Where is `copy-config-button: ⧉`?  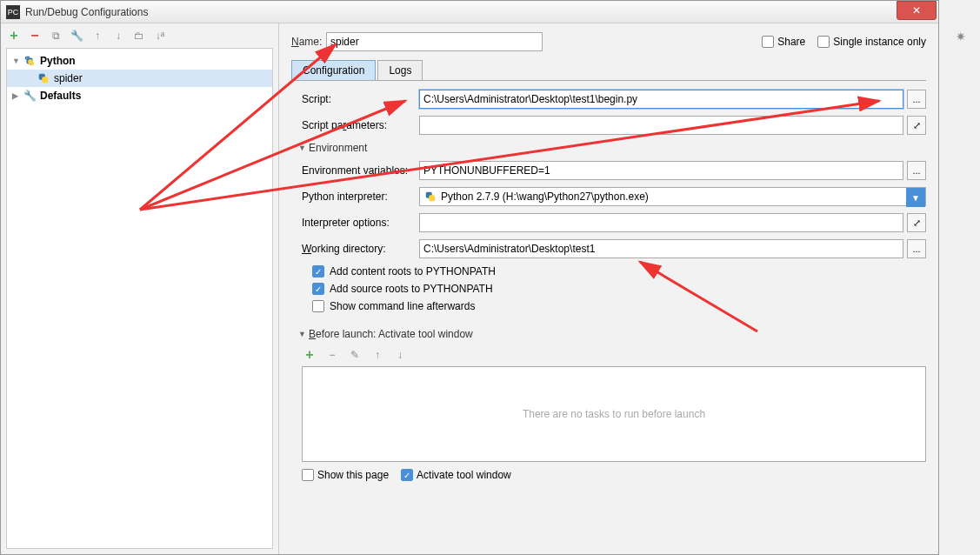 copy-config-button: ⧉ is located at coordinates (56, 36).